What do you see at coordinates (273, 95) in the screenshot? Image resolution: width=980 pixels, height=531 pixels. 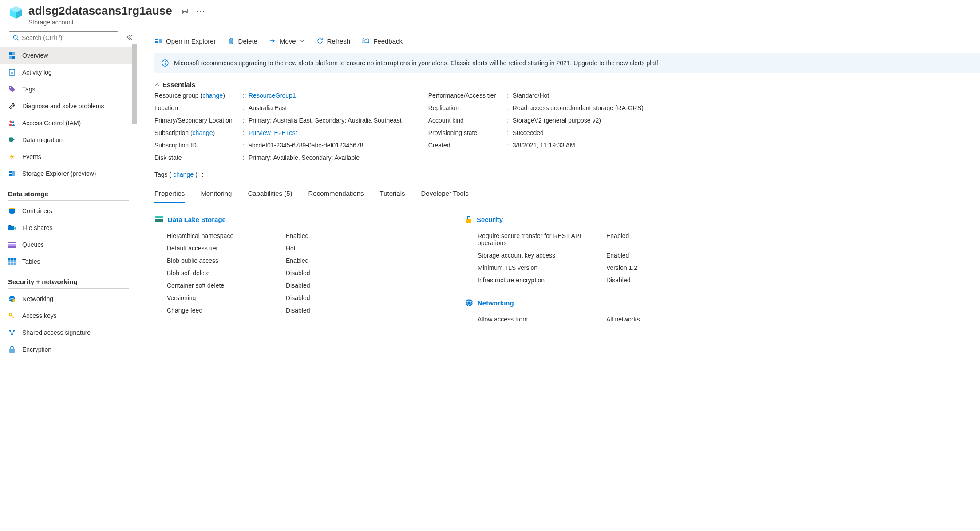 I see `ess-resource-group-value: ResourceGroup1` at bounding box center [273, 95].